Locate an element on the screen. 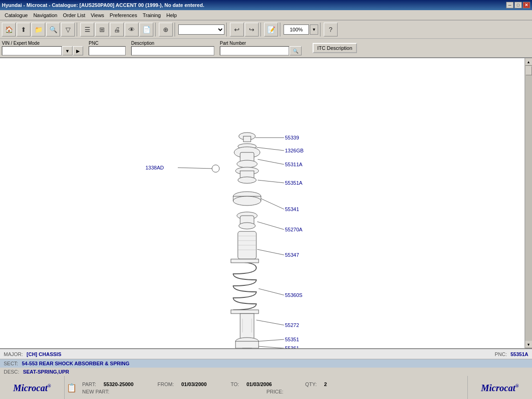 The image size is (532, 399). title-bar: Hyundai - Microcat - Catalogue: [AUS250P… is located at coordinates (266, 5).